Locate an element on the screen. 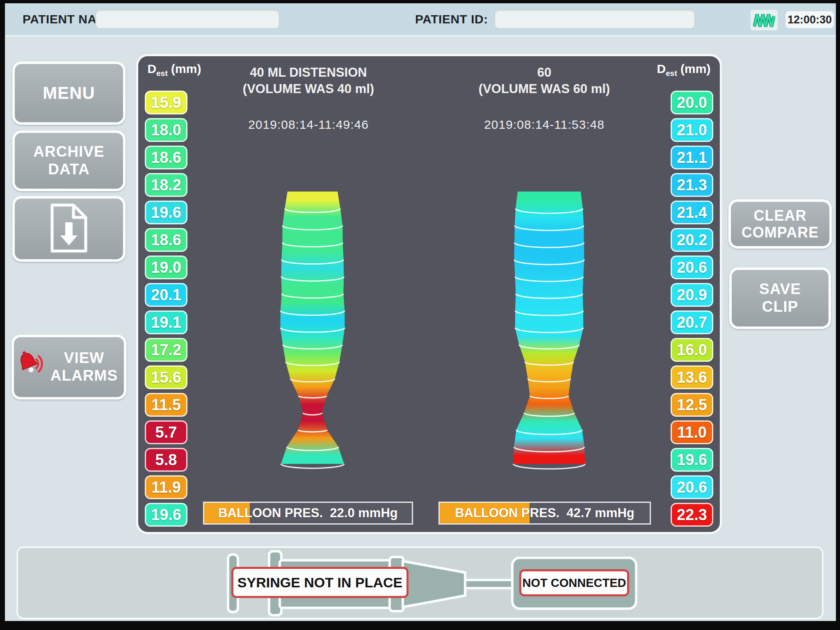 The height and width of the screenshot is (630, 840). dest-value-box: 21.1 is located at coordinates (692, 158).